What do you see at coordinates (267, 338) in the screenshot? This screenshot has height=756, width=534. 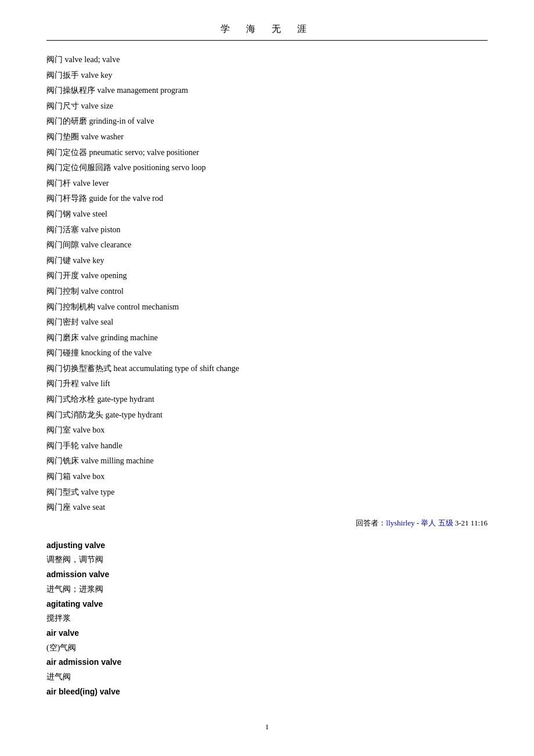 I see `list-item: 阀门磨床 valve grinding machine` at bounding box center [267, 338].